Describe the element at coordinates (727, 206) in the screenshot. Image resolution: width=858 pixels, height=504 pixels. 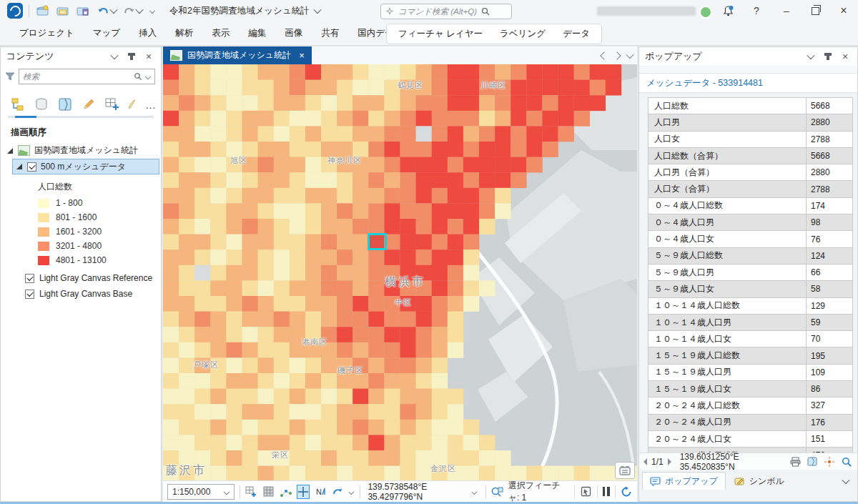
I see `attribute-name: ０～４歳人口総数` at that location.